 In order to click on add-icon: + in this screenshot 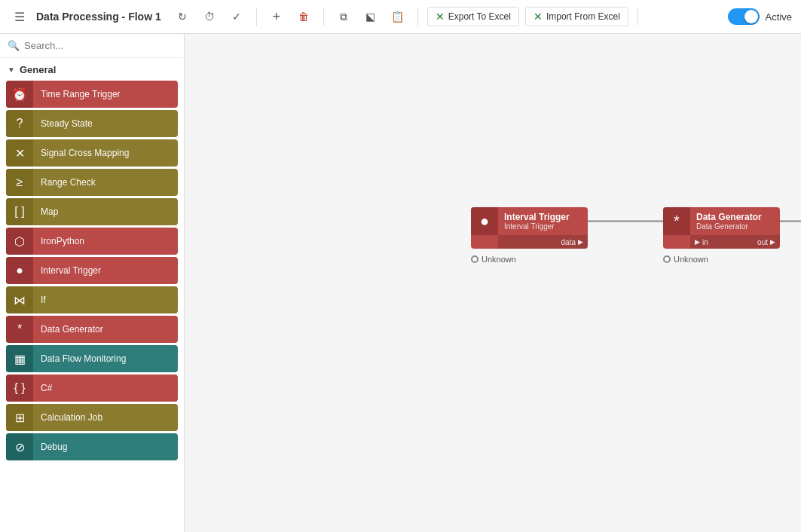, I will do `click(276, 17)`.